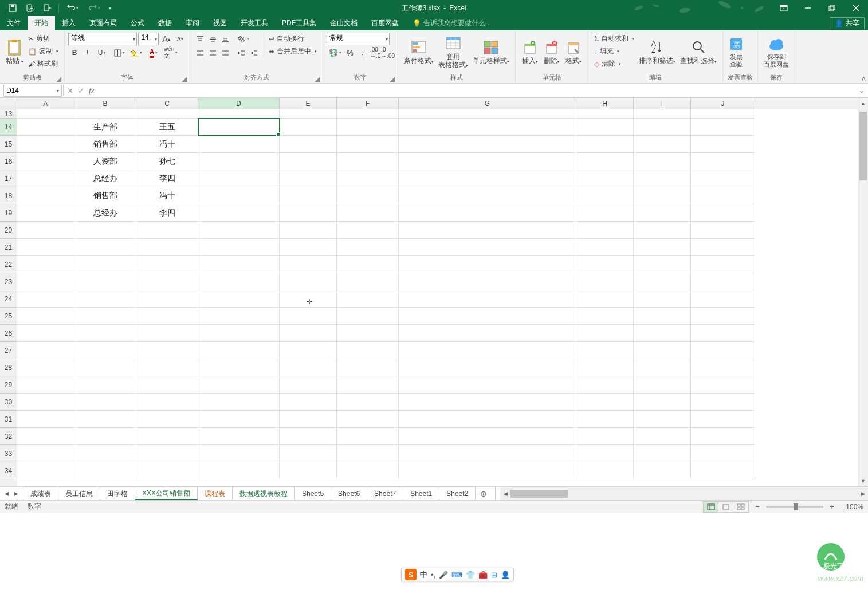 This screenshot has width=868, height=594. What do you see at coordinates (605, 127) in the screenshot?
I see `cell-H14` at bounding box center [605, 127].